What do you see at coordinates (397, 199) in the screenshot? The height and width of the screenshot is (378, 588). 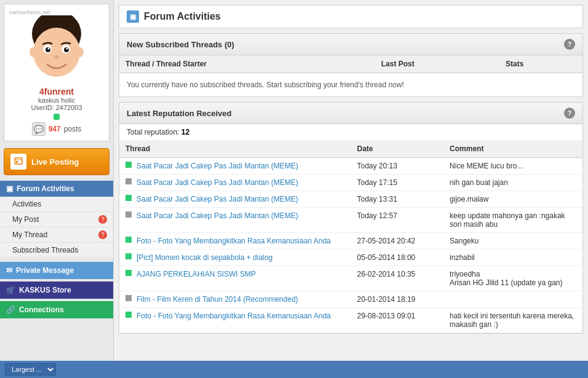 I see `rep-date-cell: Today 13:31` at bounding box center [397, 199].